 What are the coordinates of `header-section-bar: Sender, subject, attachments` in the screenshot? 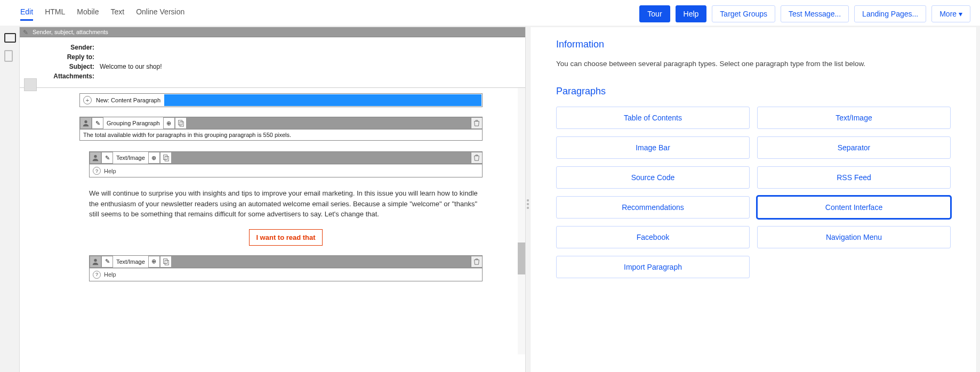 It's located at (272, 32).